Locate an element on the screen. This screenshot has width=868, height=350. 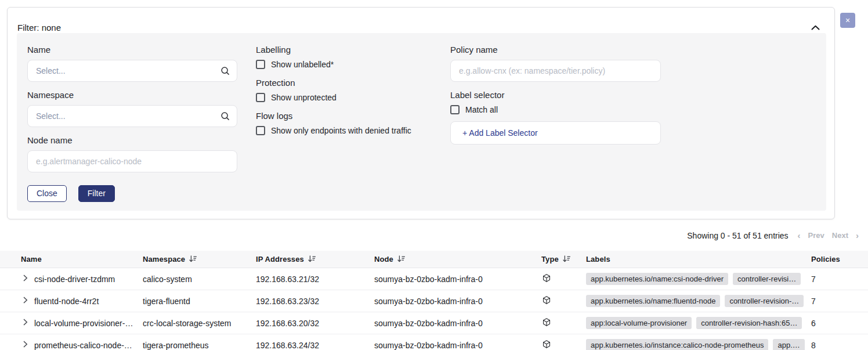
close-panel-button: × is located at coordinates (848, 20).